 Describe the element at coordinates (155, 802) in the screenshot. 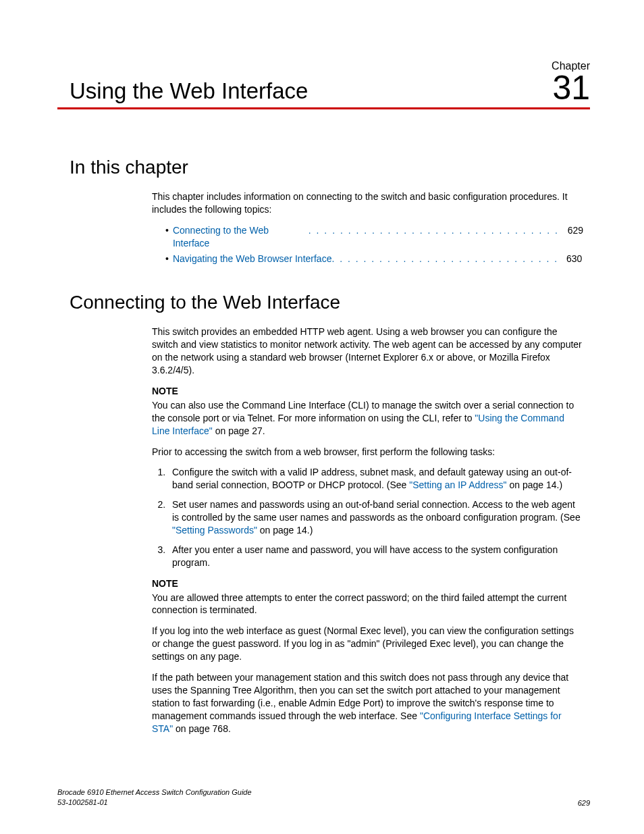

I see `footer-docnum: 53-1002581-01` at that location.